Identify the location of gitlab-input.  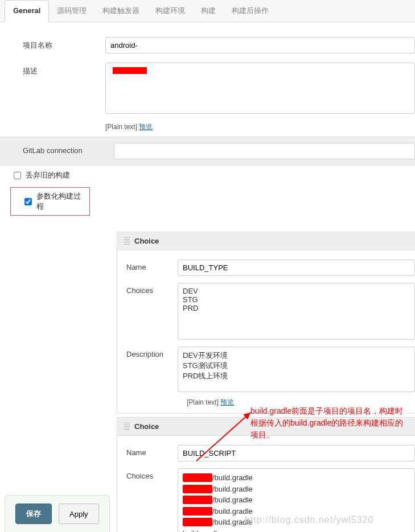
(264, 151).